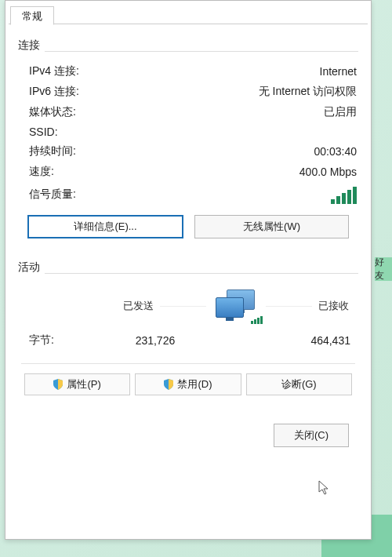 The width and height of the screenshot is (392, 557). What do you see at coordinates (53, 195) in the screenshot?
I see `signal-label: 信号质量:` at bounding box center [53, 195].